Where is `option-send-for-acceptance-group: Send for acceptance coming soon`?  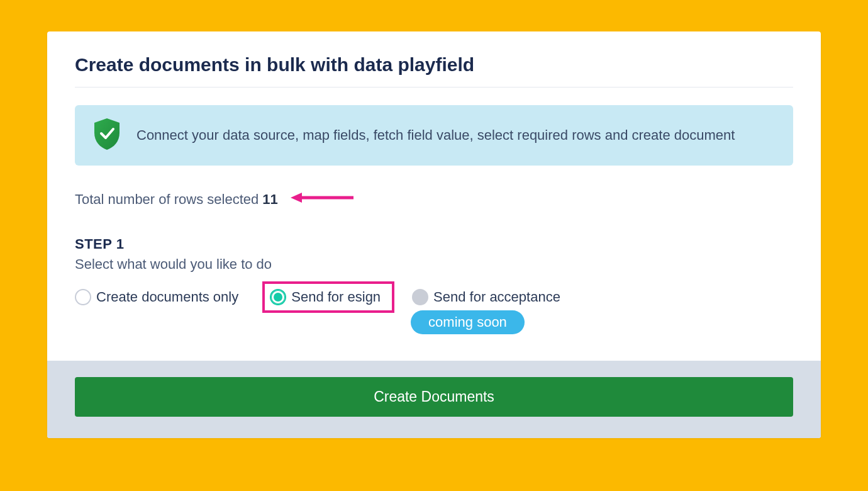
option-send-for-acceptance-group: Send for acceptance coming soon is located at coordinates (486, 312).